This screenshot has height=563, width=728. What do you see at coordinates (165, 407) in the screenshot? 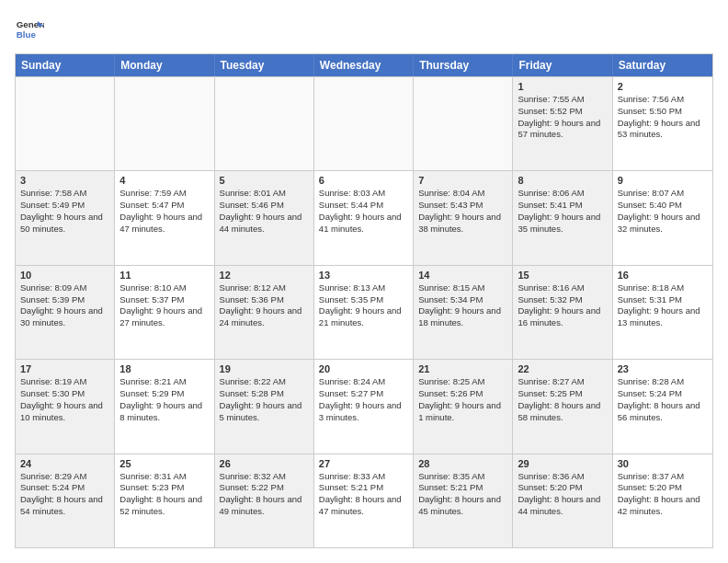
I see `calendar-cell: 18Sunrise: 8:21 AM Sunset: 5:29 PM Dayli…` at bounding box center [165, 407].